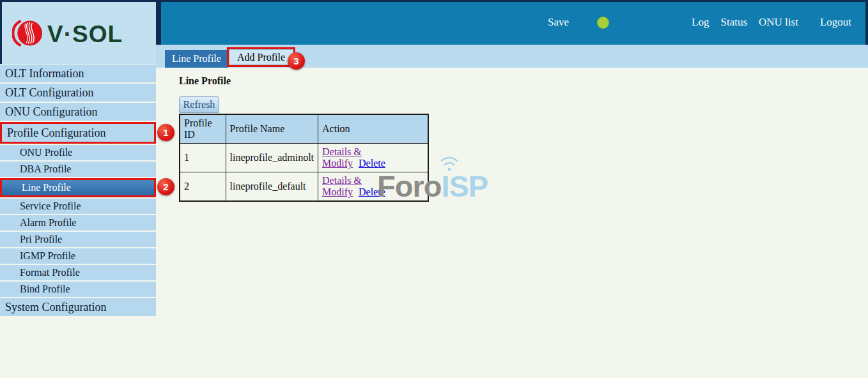 The width and height of the screenshot is (868, 378). What do you see at coordinates (78, 133) in the screenshot?
I see `sidebar-item-profile-configuration: Profile Configuration` at bounding box center [78, 133].